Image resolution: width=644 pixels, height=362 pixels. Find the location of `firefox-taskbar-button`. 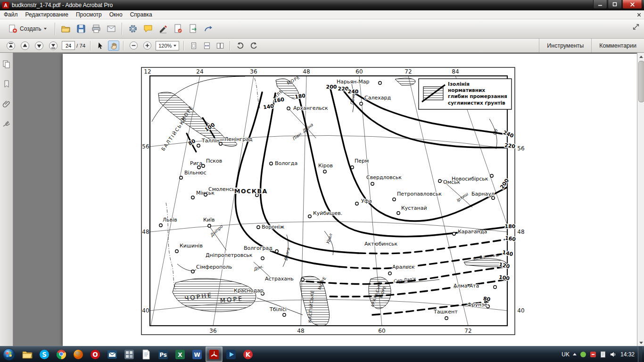

firefox-taskbar-button is located at coordinates (78, 354).